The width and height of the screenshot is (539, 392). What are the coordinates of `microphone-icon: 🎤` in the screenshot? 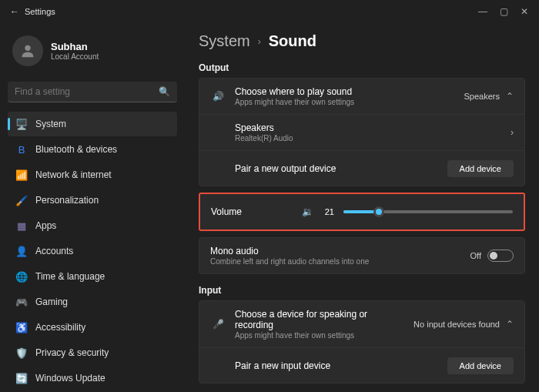 It's located at (218, 324).